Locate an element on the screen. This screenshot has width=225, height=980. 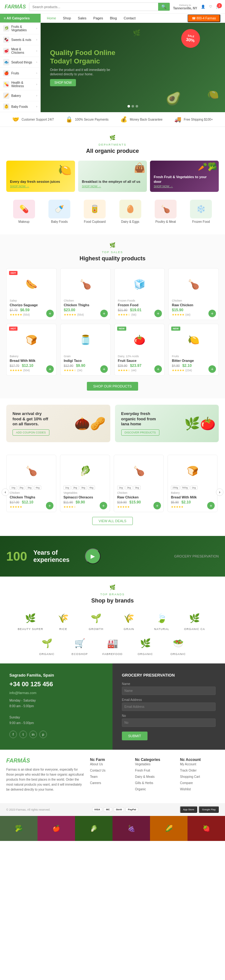
search-button: 🔍 is located at coordinates (164, 7).